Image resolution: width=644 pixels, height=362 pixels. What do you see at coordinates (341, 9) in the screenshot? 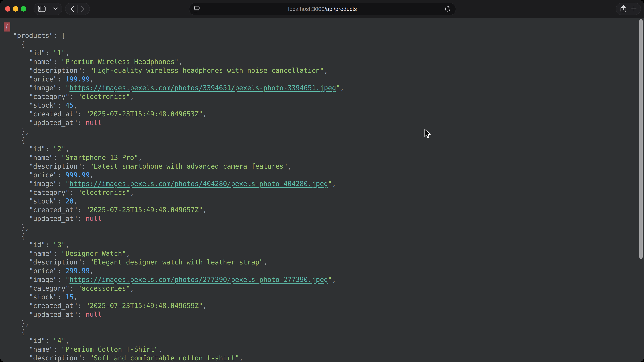
I see `url-path: /api/products` at bounding box center [341, 9].